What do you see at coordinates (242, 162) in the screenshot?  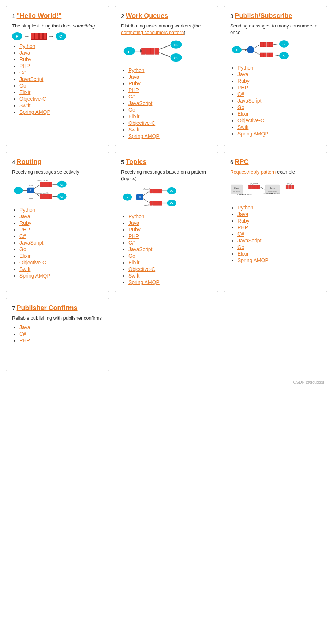 I see `card-6-title: RPC` at bounding box center [242, 162].